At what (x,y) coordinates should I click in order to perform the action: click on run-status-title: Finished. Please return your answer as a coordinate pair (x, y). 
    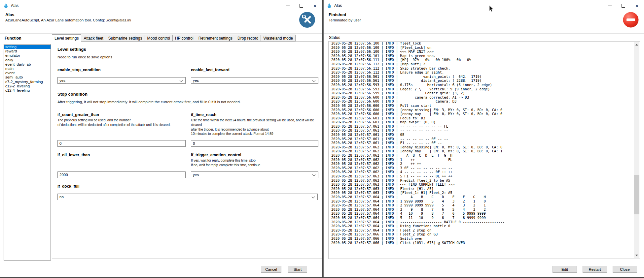
    Looking at the image, I should click on (338, 15).